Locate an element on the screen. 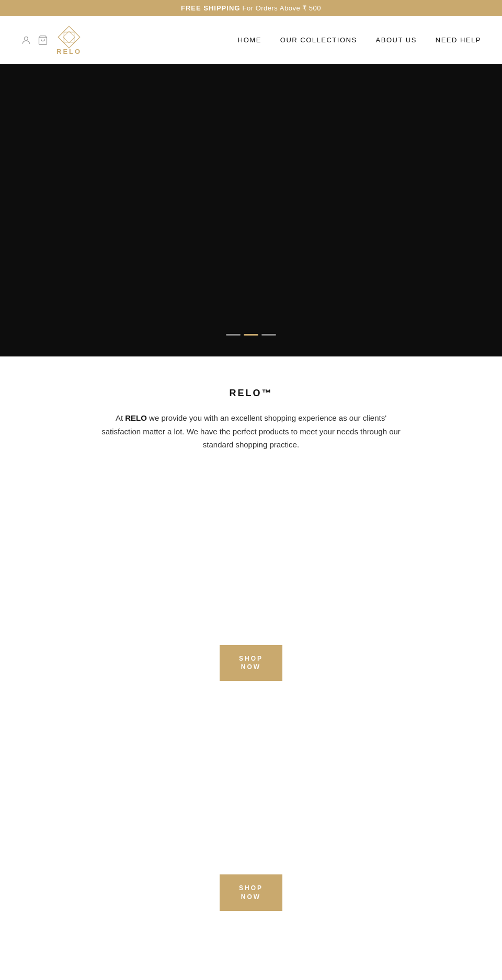 The width and height of the screenshot is (502, 980). announcement-bar: FREE SHIPPING For Orders Above ₹ 500 is located at coordinates (251, 8).